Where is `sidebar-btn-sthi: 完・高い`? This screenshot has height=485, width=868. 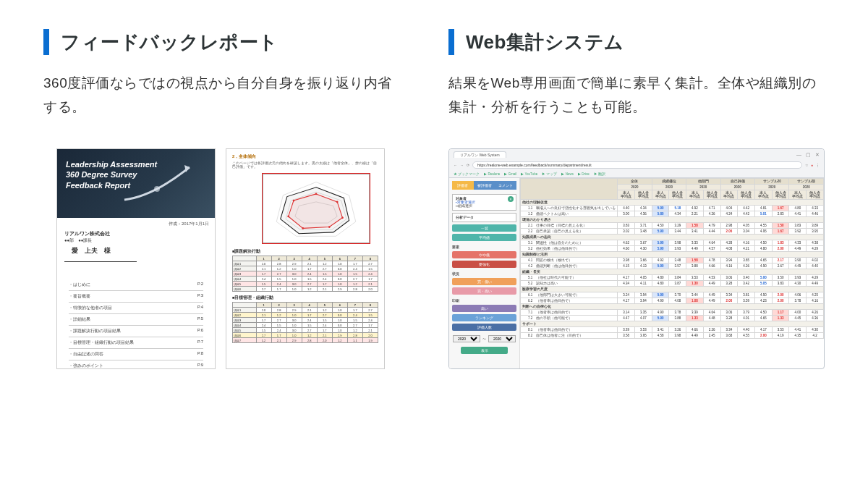 sidebar-btn-sthi: 完・高い is located at coordinates (485, 291).